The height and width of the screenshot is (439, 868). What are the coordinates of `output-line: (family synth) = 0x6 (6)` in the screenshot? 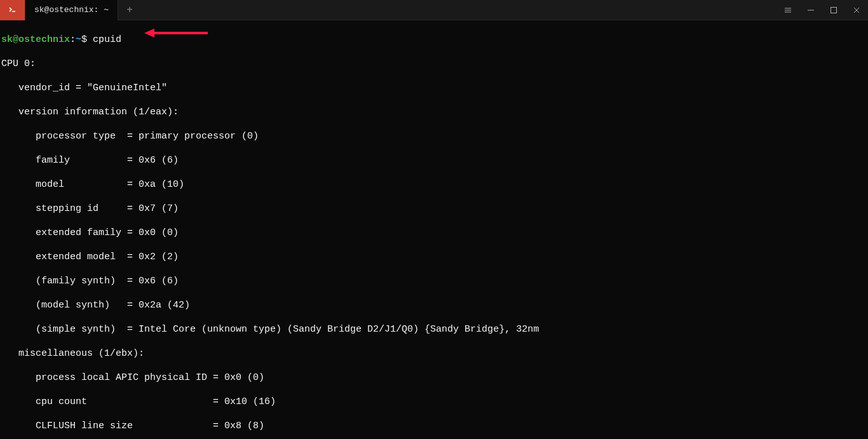 It's located at (434, 281).